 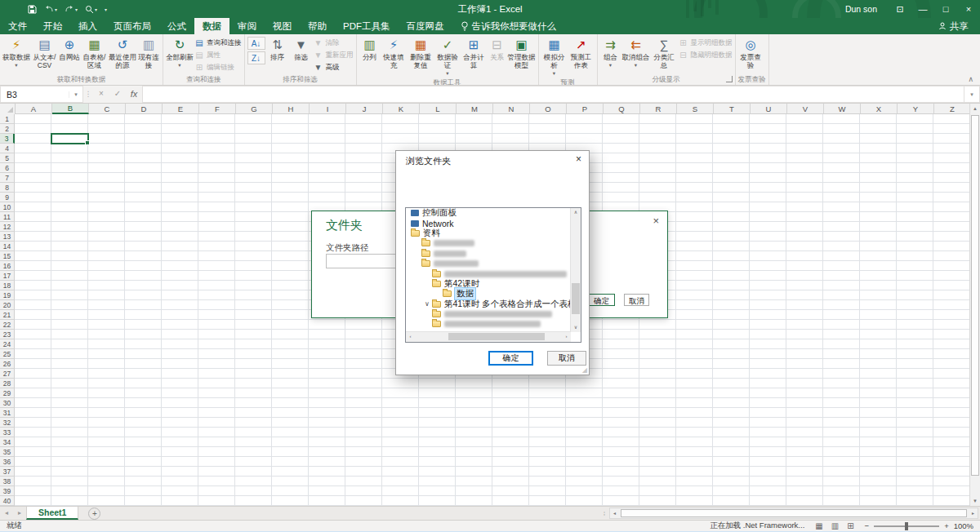 I want to click on ribbon-button-consolidate: ⊞合并计算, so click(x=474, y=52).